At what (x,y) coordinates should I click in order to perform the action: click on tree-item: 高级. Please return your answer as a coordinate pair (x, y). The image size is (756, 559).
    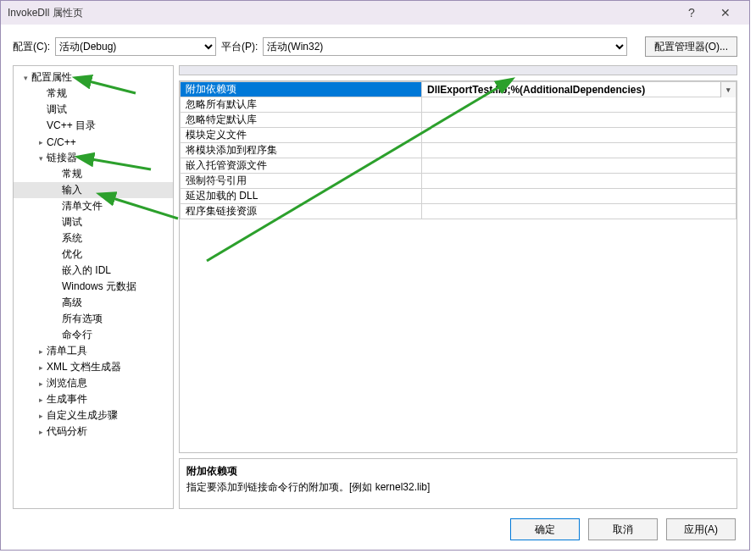
    Looking at the image, I should click on (93, 303).